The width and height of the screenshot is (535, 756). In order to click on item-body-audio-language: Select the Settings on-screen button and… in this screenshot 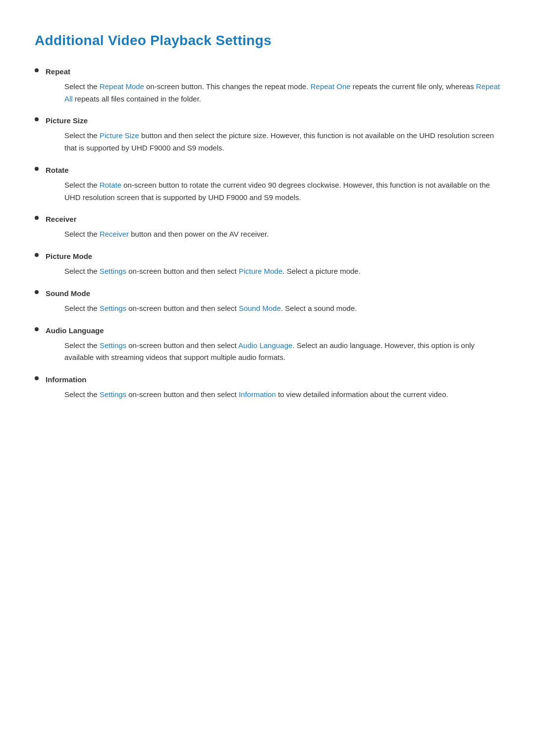, I will do `click(268, 352)`.